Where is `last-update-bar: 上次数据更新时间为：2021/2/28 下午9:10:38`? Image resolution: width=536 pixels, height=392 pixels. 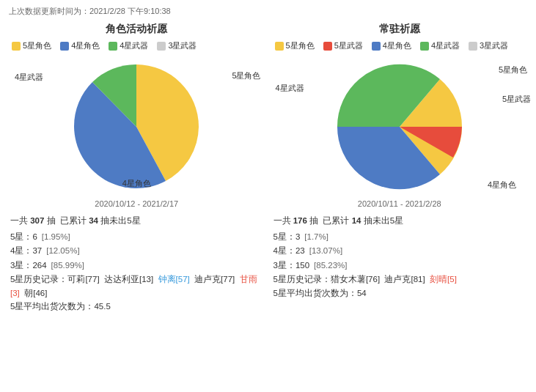 last-update-bar: 上次数据更新时间为：2021/2/28 下午9:10:38 is located at coordinates (268, 12).